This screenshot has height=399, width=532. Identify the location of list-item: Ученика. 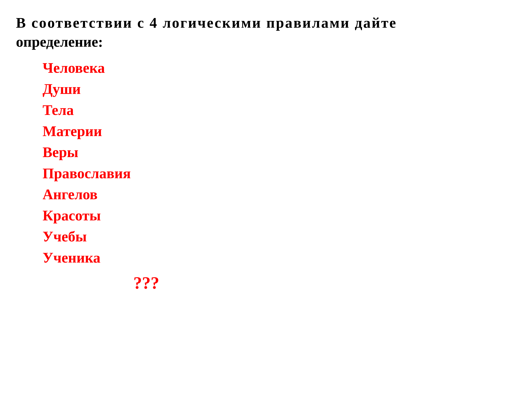
(279, 258).